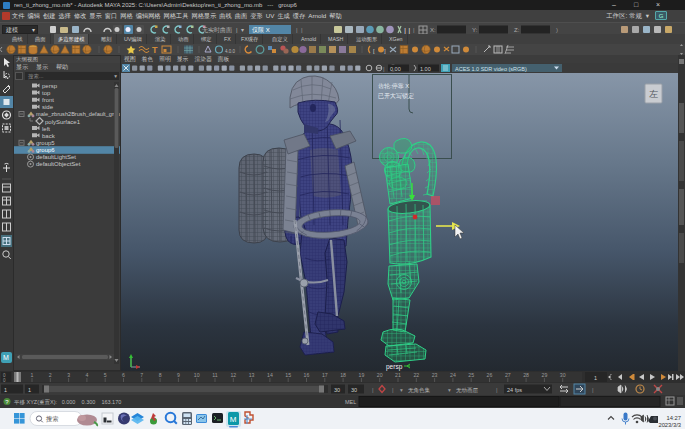 This screenshot has height=429, width=685. Describe the element at coordinates (435, 375) in the screenshot. I see `svg-text: 23` at that location.